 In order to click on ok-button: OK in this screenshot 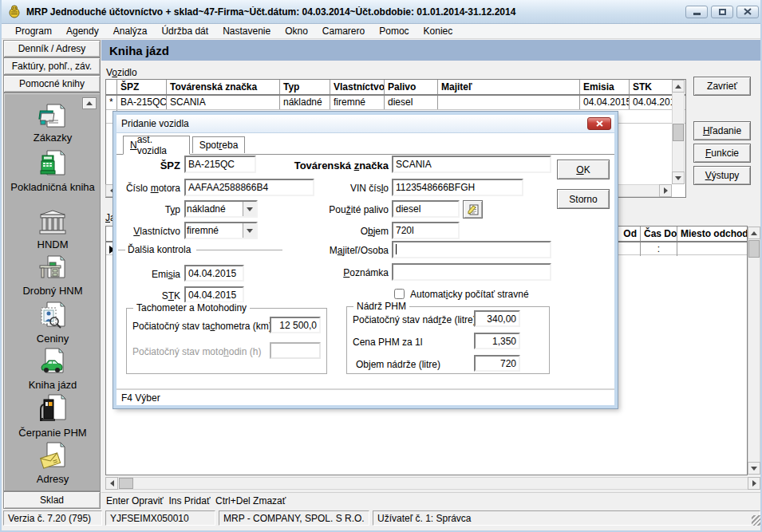, I will do `click(583, 169)`.